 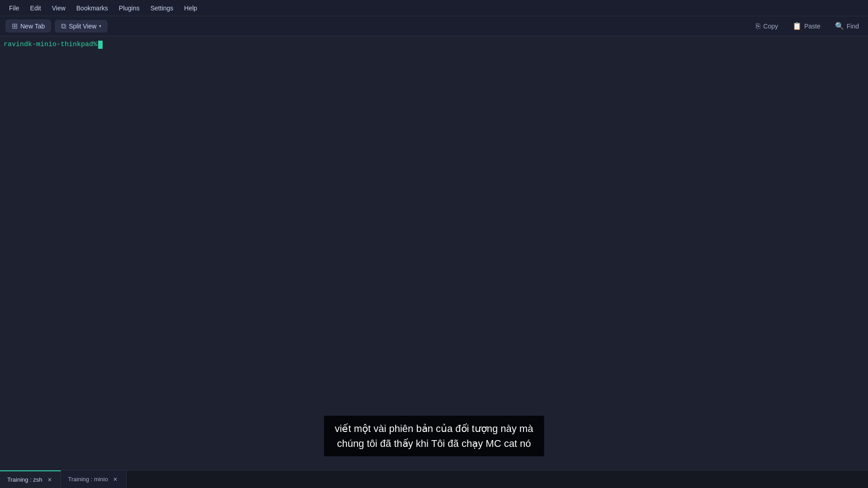 I want to click on copy-button: ⎘ Copy, so click(x=767, y=26).